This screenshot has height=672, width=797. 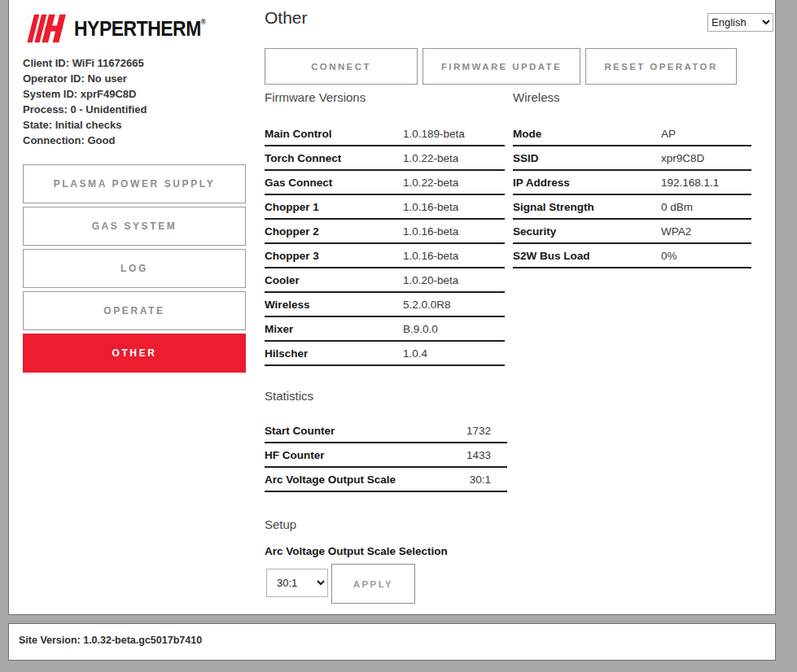 What do you see at coordinates (384, 134) in the screenshot?
I see `table-row: Main Control1.0.189-beta` at bounding box center [384, 134].